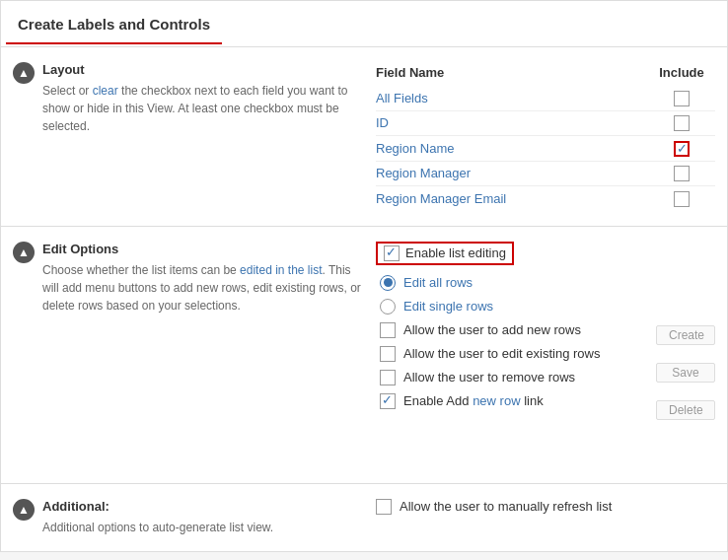 The height and width of the screenshot is (560, 728). I want to click on field-table: Field Name Include All FieldsIDRegion Na…, so click(546, 136).